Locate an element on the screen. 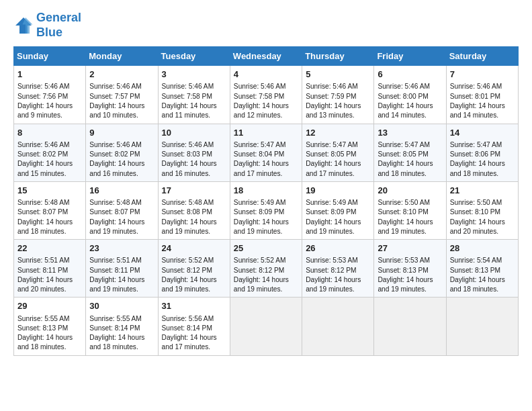 This screenshot has width=532, height=411. calendar-cell: 26Sunrise: 5:53 AMSunset: 8:12 PMDayligh… is located at coordinates (339, 269).